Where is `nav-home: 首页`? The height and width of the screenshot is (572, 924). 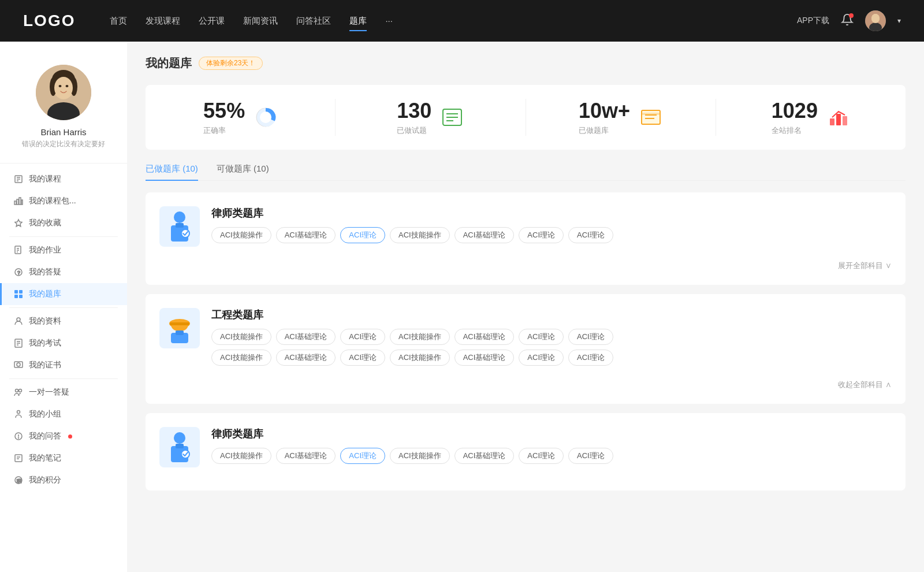
nav-home: 首页 is located at coordinates (118, 21).